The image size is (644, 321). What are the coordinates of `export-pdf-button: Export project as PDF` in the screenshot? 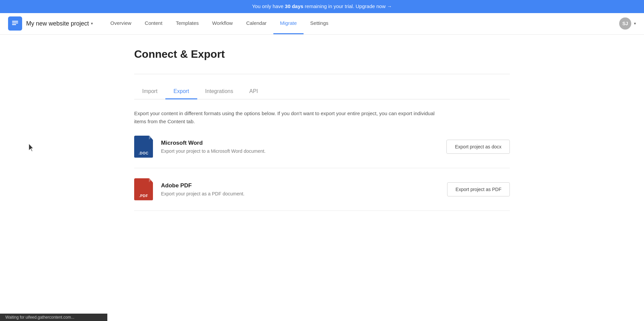 It's located at (478, 189).